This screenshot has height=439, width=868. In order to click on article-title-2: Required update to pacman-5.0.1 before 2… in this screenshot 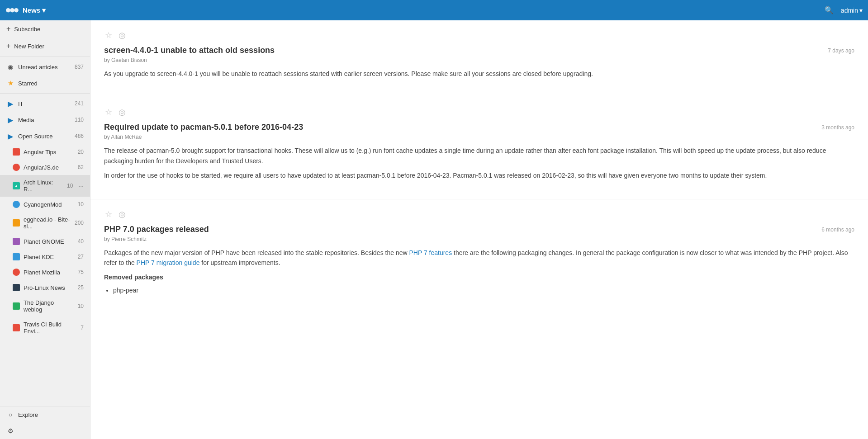, I will do `click(458, 127)`.